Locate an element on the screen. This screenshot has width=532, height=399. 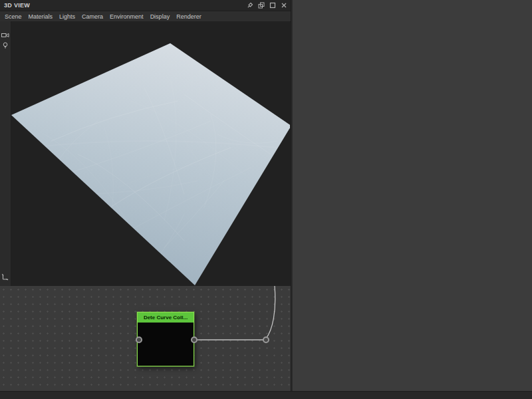
wire-dot-upward is located at coordinates (271, 313).